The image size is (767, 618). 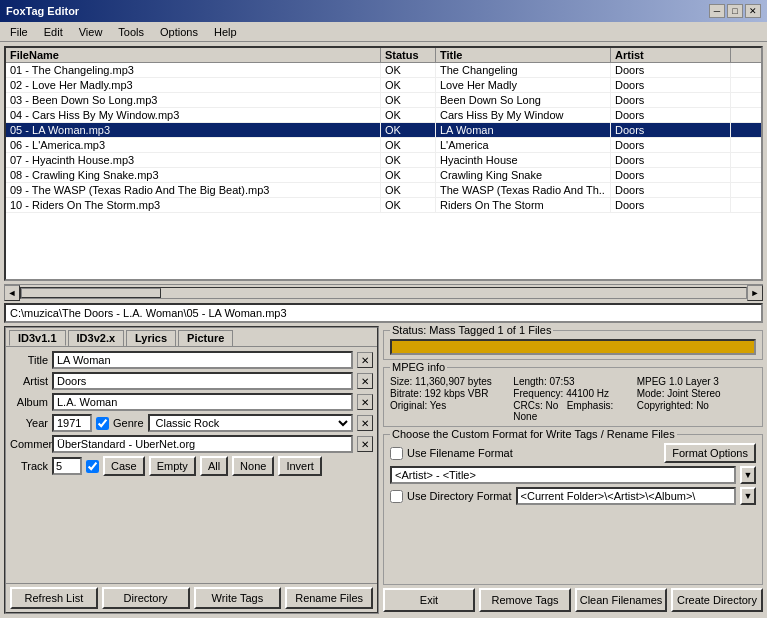 What do you see at coordinates (384, 160) in the screenshot?
I see `table-row: 07 - Hyacinth House.mp3OKHyacinth HouseD…` at bounding box center [384, 160].